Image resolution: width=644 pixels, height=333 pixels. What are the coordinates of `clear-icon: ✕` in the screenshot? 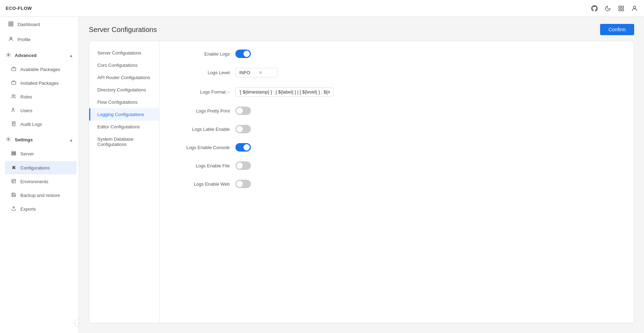 It's located at (261, 72).